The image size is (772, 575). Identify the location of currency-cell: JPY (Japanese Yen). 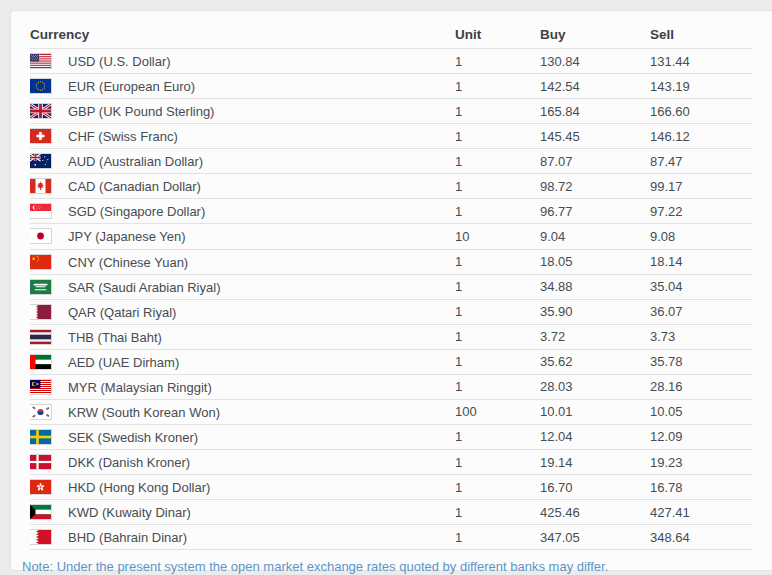
(242, 236).